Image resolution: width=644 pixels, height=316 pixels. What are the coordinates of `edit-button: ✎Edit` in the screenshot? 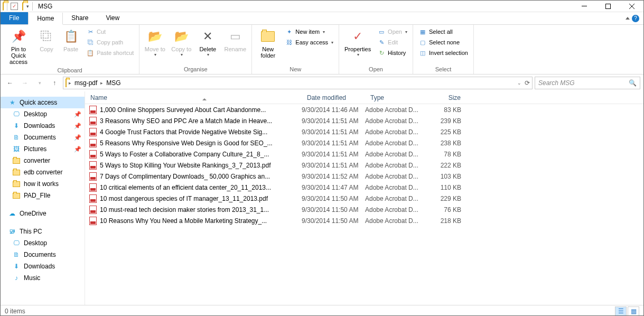 It's located at (392, 42).